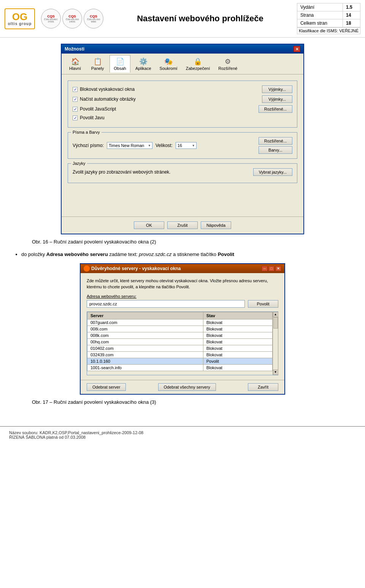 The width and height of the screenshot is (365, 588). I want to click on servers-table-wrap: Server Stav 007guard.comBlokovat008i.com…, so click(182, 343).